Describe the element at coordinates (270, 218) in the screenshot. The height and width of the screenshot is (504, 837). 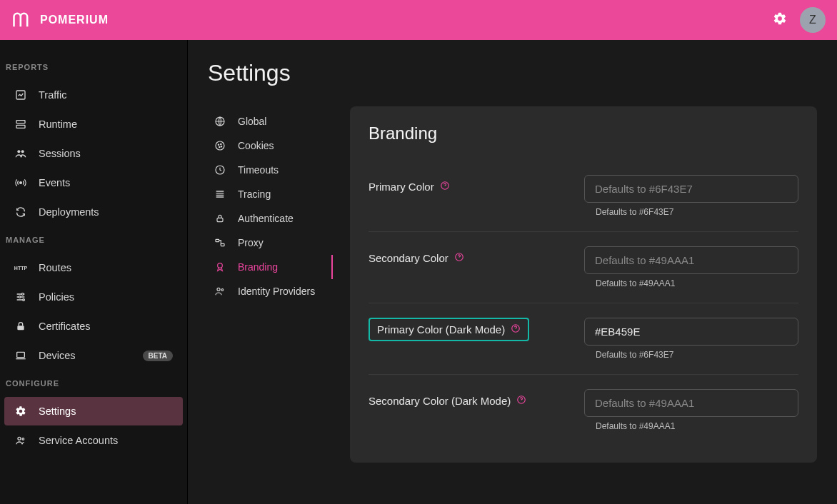
I see `subnav-authenticate: Authenticate` at that location.